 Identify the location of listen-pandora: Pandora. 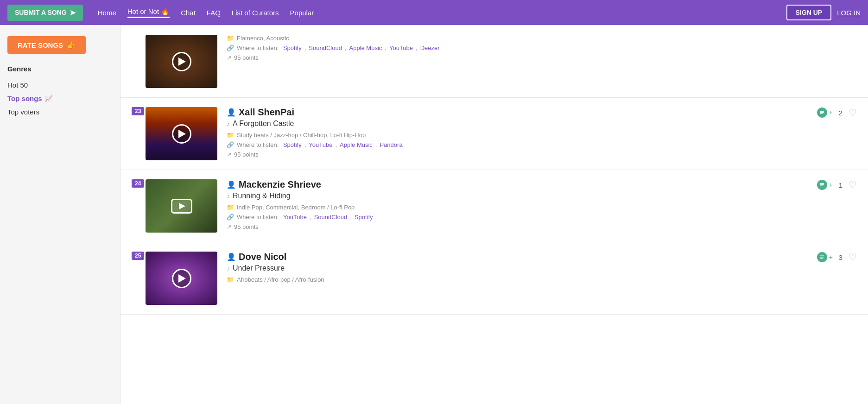
(391, 145).